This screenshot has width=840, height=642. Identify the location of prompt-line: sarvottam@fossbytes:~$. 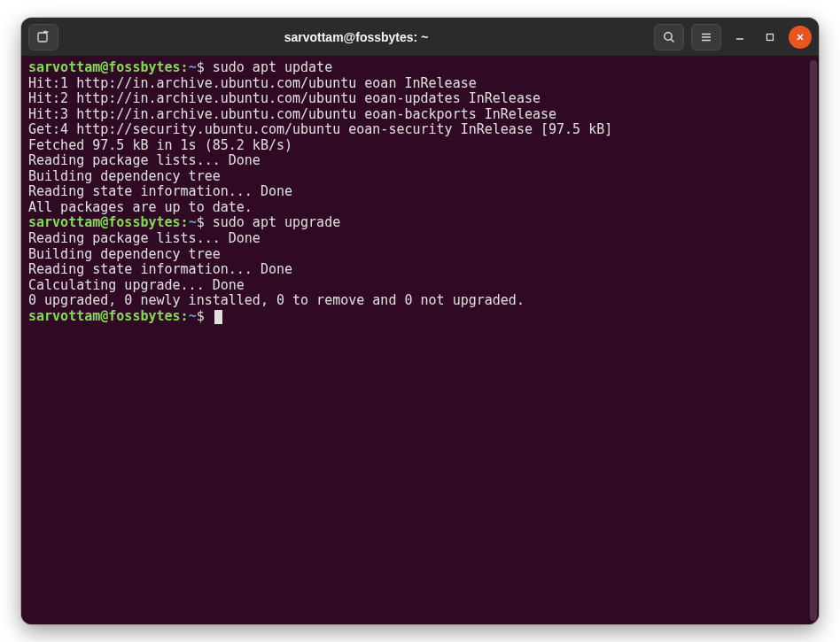
(420, 317).